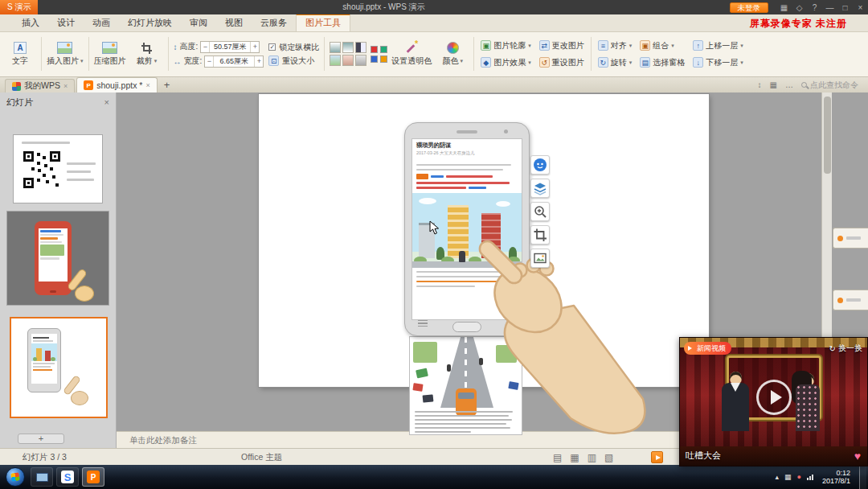 This screenshot has width=868, height=489. What do you see at coordinates (815, 8) in the screenshot?
I see `help-icon: ?` at bounding box center [815, 8].